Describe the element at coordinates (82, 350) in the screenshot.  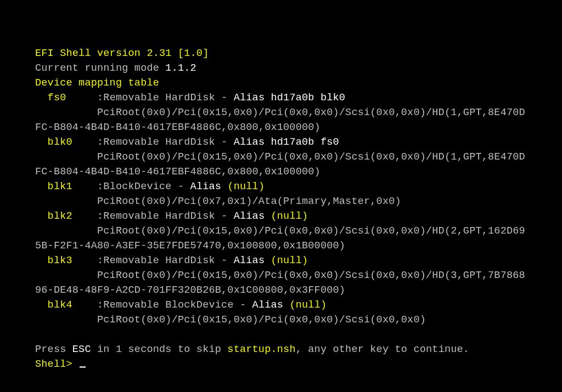
I see `esc-key: ESC` at that location.